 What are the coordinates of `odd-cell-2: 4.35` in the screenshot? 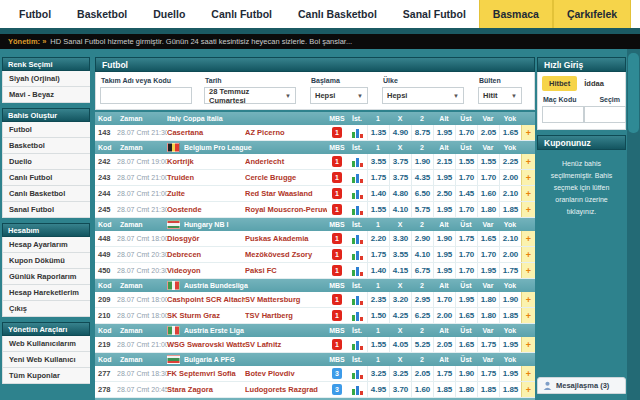 It's located at (422, 178).